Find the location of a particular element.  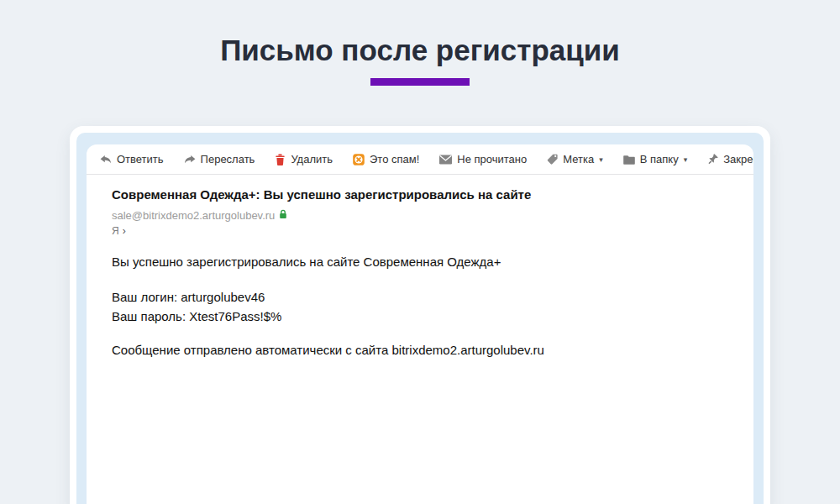

lock-icon is located at coordinates (283, 215).